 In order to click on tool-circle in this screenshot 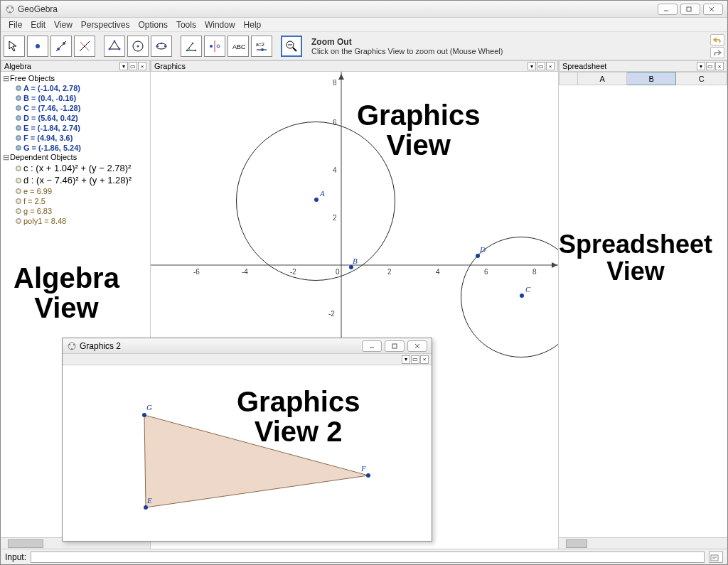, I will do `click(138, 46)`.